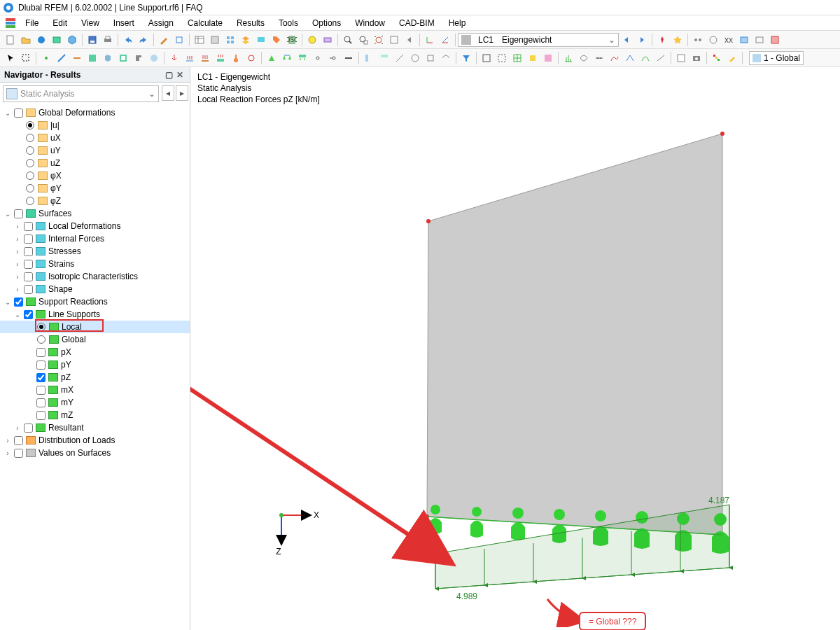  What do you see at coordinates (230, 40) in the screenshot?
I see `grid-icon` at bounding box center [230, 40].